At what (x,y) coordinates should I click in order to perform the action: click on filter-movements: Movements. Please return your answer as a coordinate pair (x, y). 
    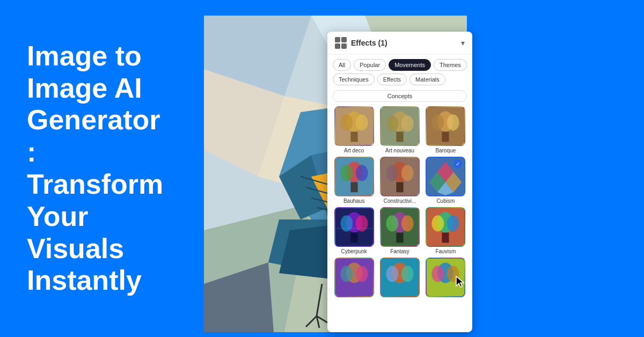
    Looking at the image, I should click on (410, 65).